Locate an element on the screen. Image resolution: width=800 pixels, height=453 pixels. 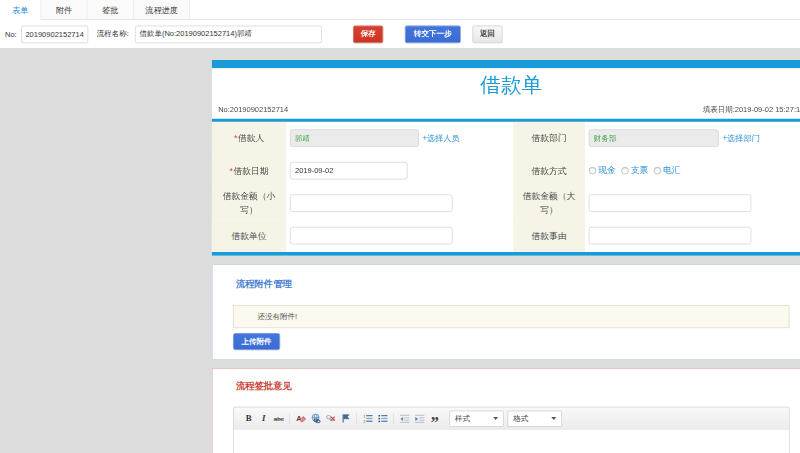
amount-small-input is located at coordinates (372, 203).